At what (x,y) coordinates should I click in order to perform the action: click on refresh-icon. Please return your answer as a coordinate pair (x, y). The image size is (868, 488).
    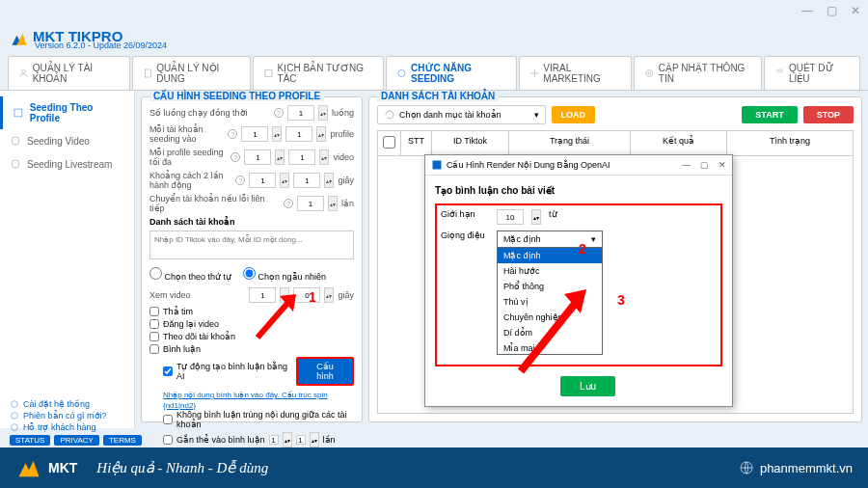
    Looking at the image, I should click on (390, 115).